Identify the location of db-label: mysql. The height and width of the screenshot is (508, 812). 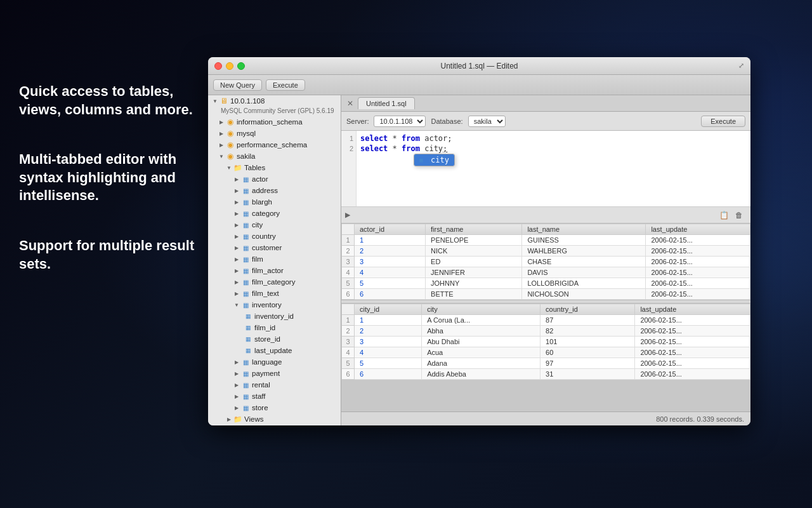
(246, 133).